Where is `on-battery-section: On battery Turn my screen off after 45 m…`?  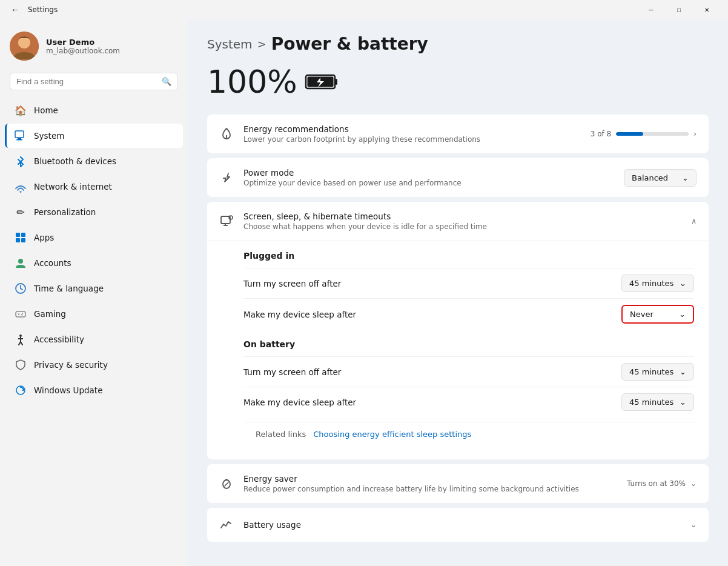
on-battery-section: On battery Turn my screen off after 45 m… is located at coordinates (469, 378).